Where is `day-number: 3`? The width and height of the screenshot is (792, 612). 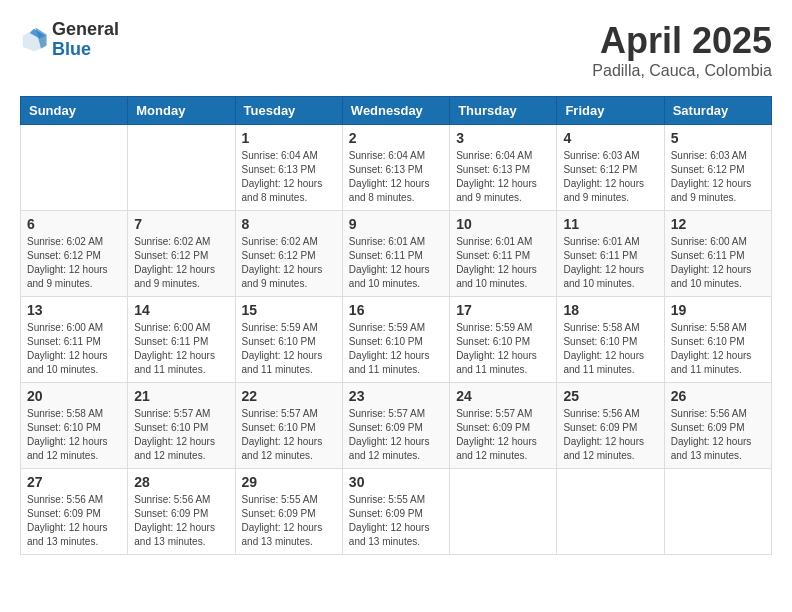
day-number: 3 is located at coordinates (503, 138).